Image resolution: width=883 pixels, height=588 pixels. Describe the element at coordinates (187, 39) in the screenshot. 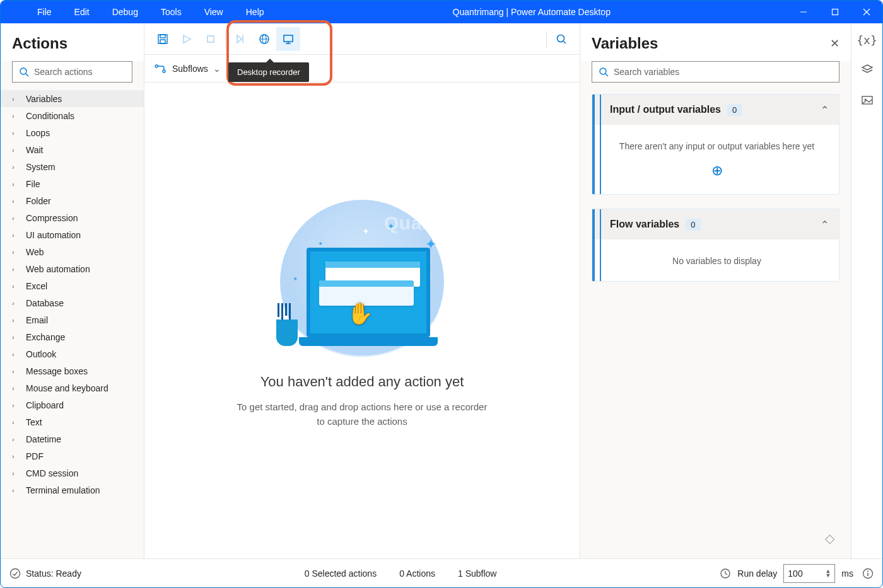

I see `run-button` at that location.